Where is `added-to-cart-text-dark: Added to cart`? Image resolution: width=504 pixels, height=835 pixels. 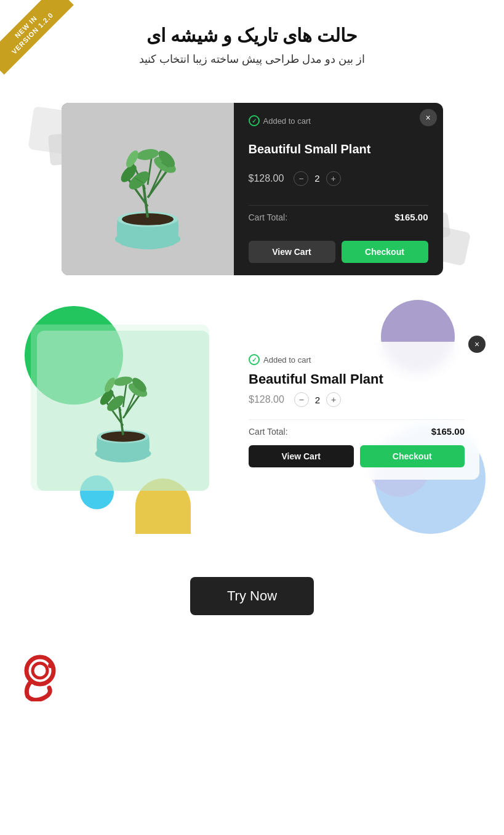
added-to-cart-text-dark: Added to cart is located at coordinates (287, 121).